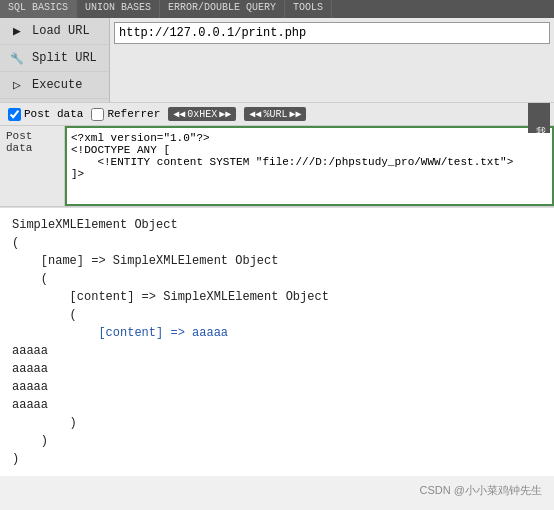 This screenshot has height=510, width=554. Describe the element at coordinates (202, 114) in the screenshot. I see `hex-label: 0xHEX` at that location.